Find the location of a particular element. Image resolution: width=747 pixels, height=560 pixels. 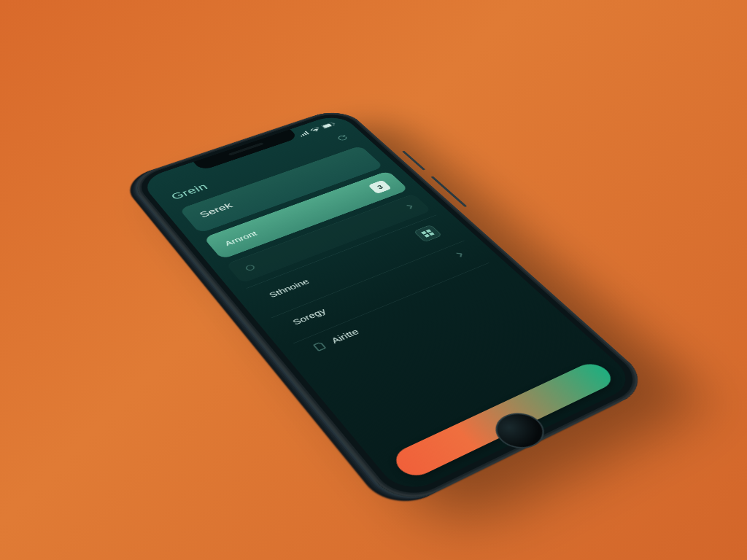

wifi-icon is located at coordinates (315, 130).